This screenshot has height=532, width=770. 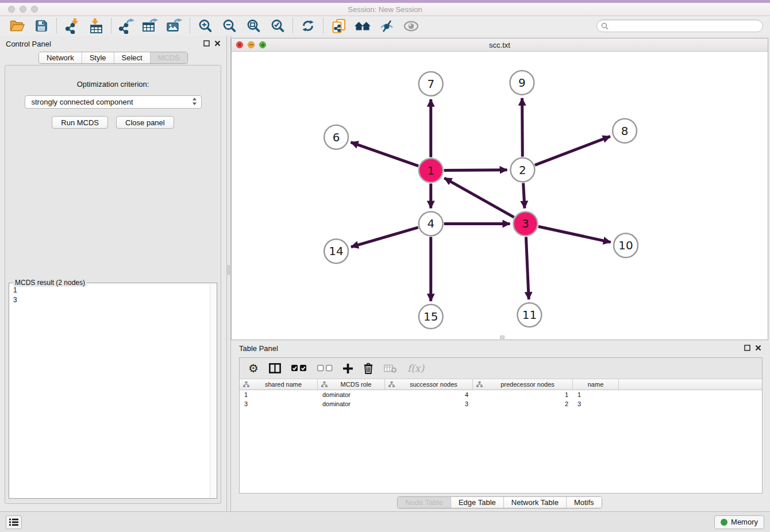 What do you see at coordinates (96, 26) in the screenshot?
I see `import-table-icon` at bounding box center [96, 26].